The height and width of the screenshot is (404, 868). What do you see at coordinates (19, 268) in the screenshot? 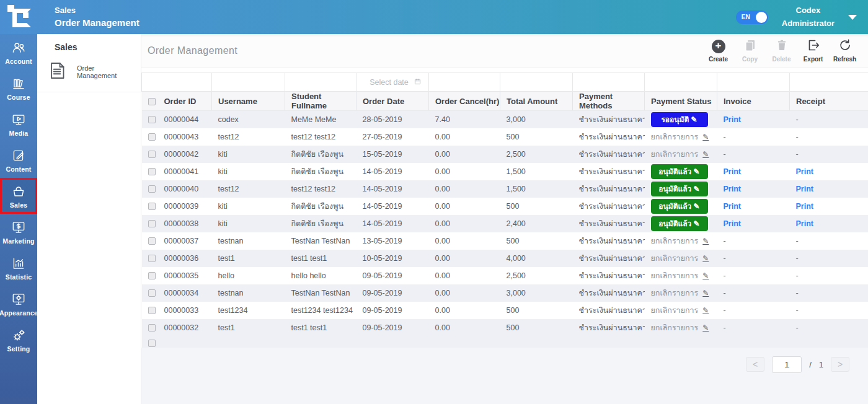
I see `sidebar-item-statistic: Statistic` at bounding box center [19, 268].